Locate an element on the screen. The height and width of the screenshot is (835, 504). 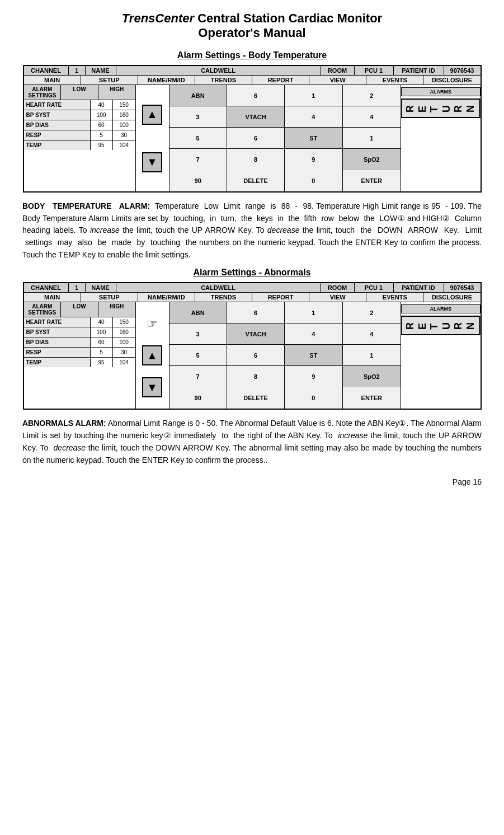
alarm2-bpsyst-low: 100 is located at coordinates (102, 332).